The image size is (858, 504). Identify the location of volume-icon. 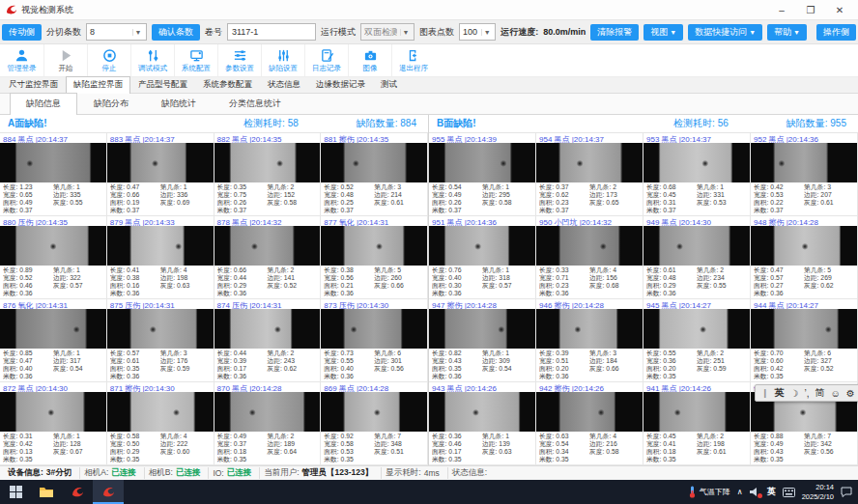
(756, 492).